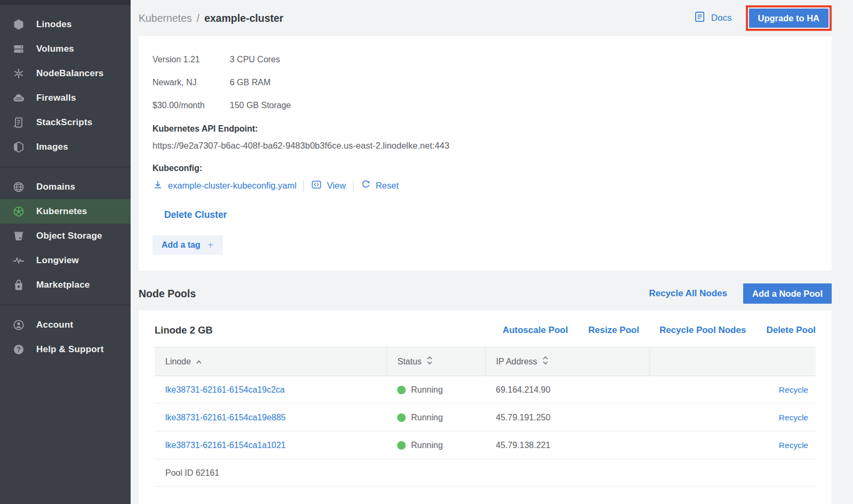 The height and width of the screenshot is (504, 853). What do you see at coordinates (427, 390) in the screenshot?
I see `status-label: Running` at bounding box center [427, 390].